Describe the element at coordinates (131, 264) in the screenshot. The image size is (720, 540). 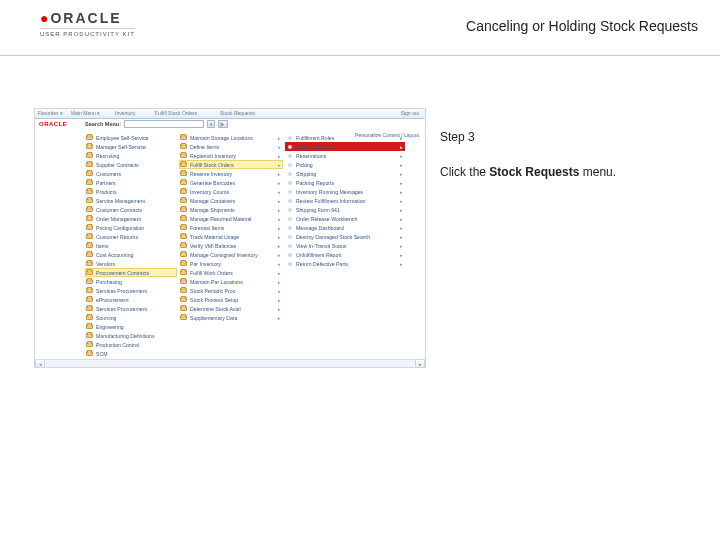
I see `menu-item: Vendors` at that location.